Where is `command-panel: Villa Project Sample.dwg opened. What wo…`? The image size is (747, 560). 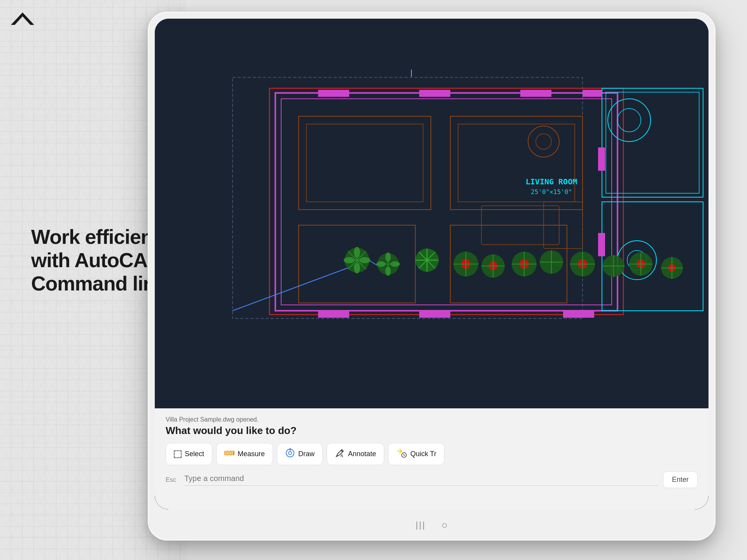 command-panel: Villa Project Sample.dwg opened. What wo… is located at coordinates (432, 459).